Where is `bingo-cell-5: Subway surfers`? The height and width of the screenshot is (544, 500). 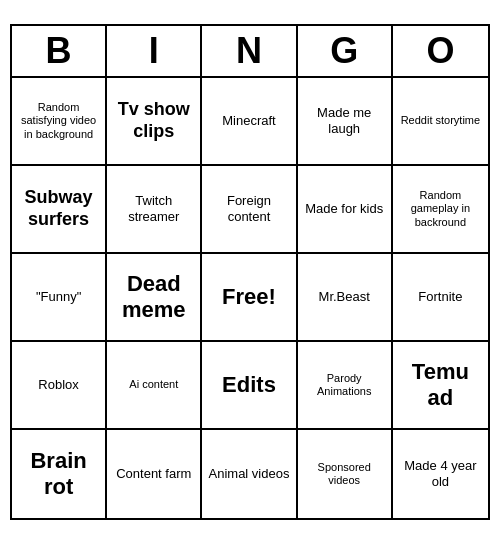
bingo-cell-5: Subway surfers is located at coordinates (60, 210).